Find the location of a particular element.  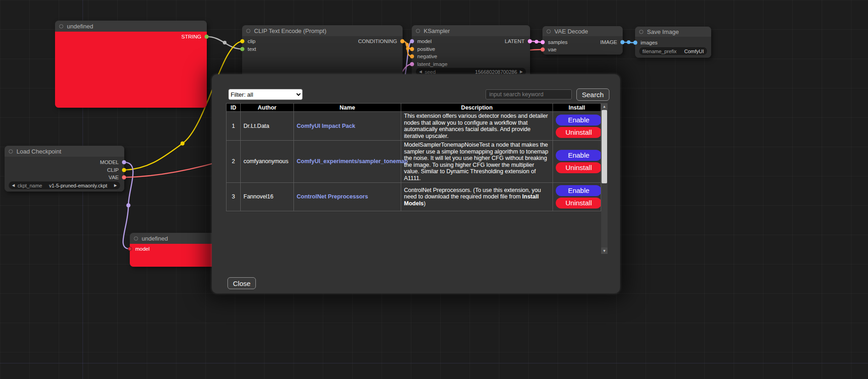

node-vae-decode-header: VAE Decode is located at coordinates (582, 31).